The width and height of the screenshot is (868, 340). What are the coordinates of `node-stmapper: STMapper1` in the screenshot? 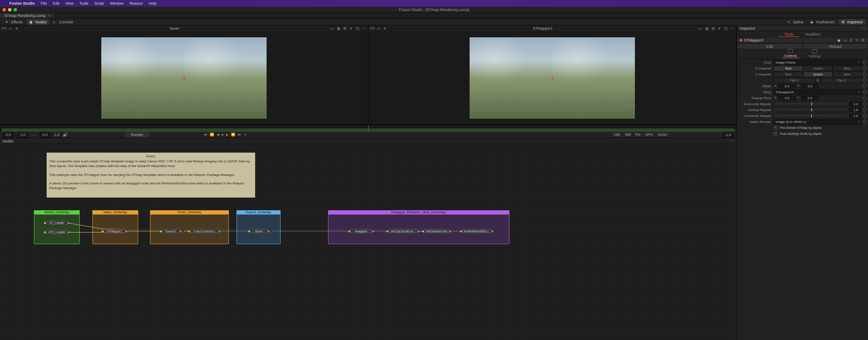 It's located at (114, 231).